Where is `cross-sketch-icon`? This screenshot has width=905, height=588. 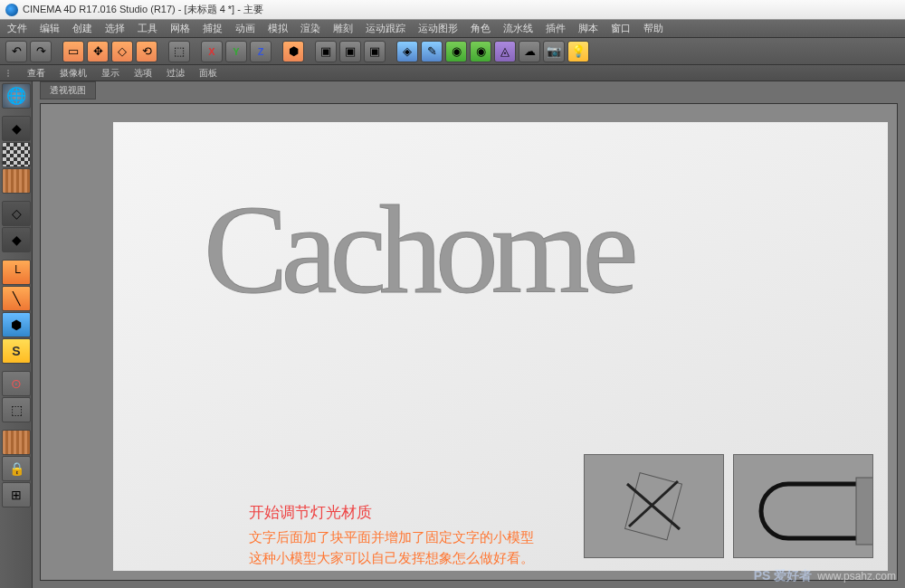
cross-sketch-icon is located at coordinates (654, 507).